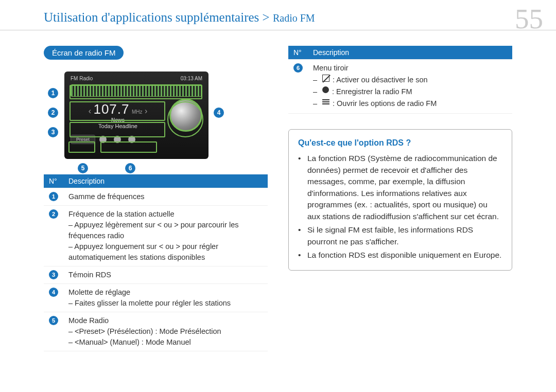  What do you see at coordinates (380, 80) in the screenshot?
I see `icon-desc: : Activer ou désactiver le son` at bounding box center [380, 80].